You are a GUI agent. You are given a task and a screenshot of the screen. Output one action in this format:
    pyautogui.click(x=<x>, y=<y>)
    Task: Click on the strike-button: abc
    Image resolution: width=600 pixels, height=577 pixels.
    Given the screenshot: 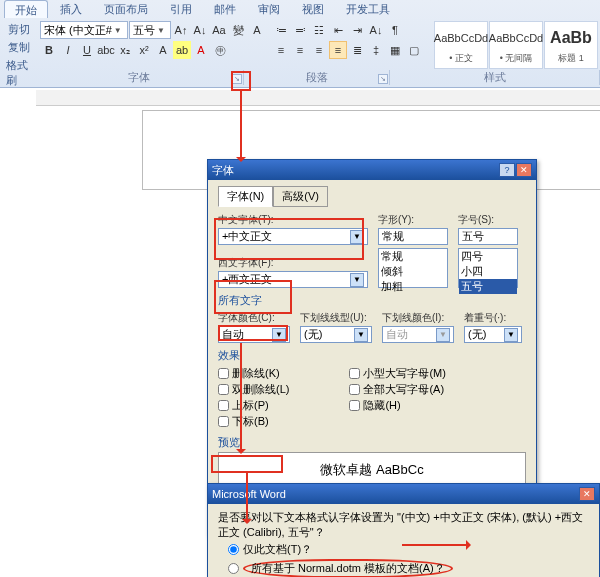 What is the action you would take?
    pyautogui.click(x=106, y=50)
    